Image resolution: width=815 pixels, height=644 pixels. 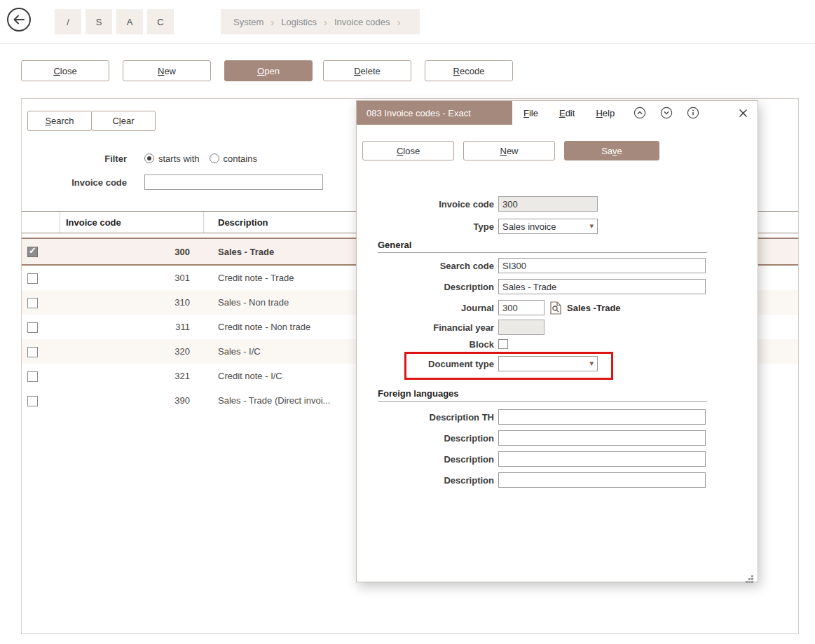 What do you see at coordinates (425, 266) in the screenshot?
I see `search-code-label: Search code` at bounding box center [425, 266].